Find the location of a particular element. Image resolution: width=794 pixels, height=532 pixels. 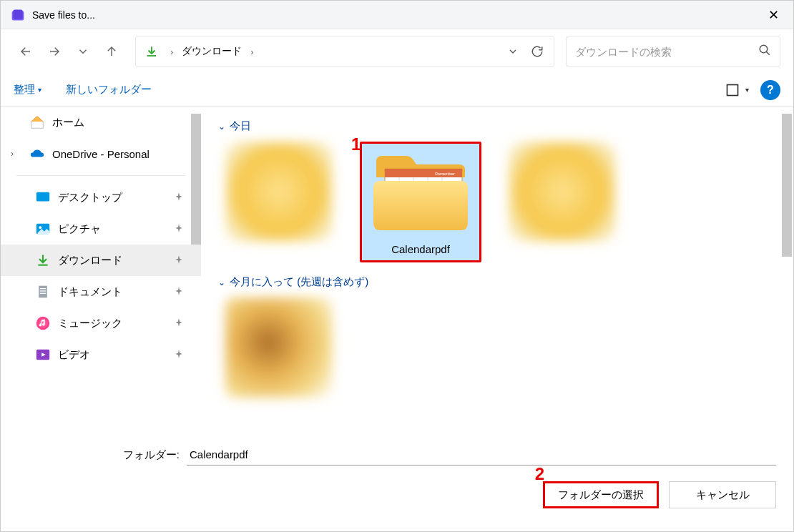

search-box is located at coordinates (673, 51).